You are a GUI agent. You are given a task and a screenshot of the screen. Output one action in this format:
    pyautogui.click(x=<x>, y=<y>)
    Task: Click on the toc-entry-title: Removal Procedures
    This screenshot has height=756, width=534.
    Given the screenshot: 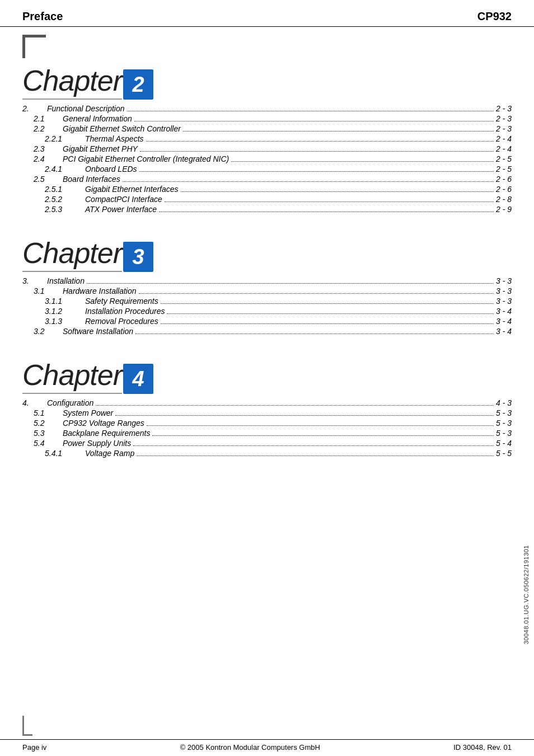 What is the action you would take?
    pyautogui.click(x=122, y=321)
    